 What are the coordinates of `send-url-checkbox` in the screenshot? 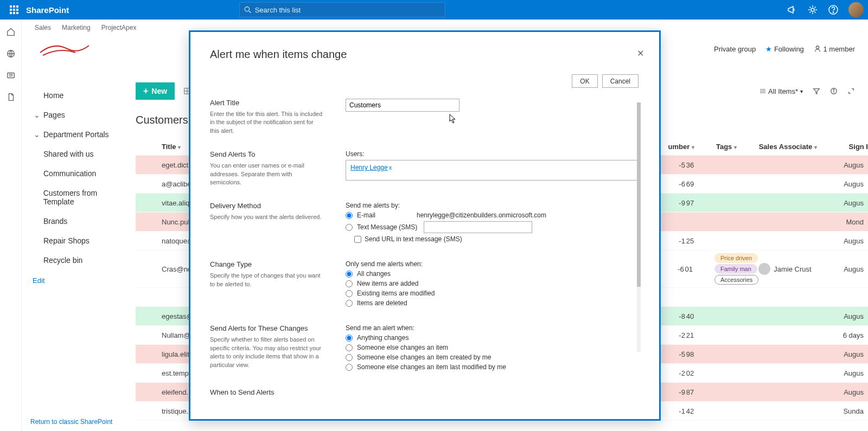 It's located at (358, 240).